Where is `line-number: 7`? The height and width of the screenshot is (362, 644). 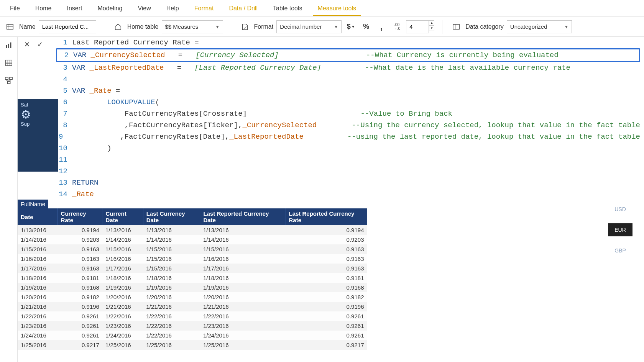 line-number: 7 is located at coordinates (64, 114).